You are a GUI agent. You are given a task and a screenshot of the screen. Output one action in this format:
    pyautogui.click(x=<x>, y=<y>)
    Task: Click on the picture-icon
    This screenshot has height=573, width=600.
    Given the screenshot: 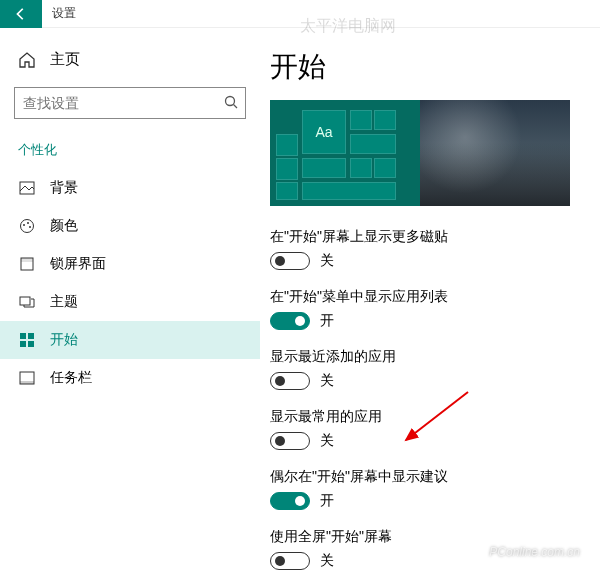 What is the action you would take?
    pyautogui.click(x=27, y=188)
    